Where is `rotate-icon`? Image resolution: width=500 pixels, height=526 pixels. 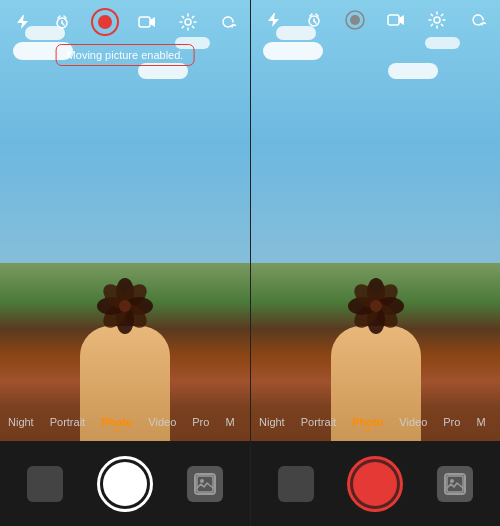
rotate-icon is located at coordinates (228, 22).